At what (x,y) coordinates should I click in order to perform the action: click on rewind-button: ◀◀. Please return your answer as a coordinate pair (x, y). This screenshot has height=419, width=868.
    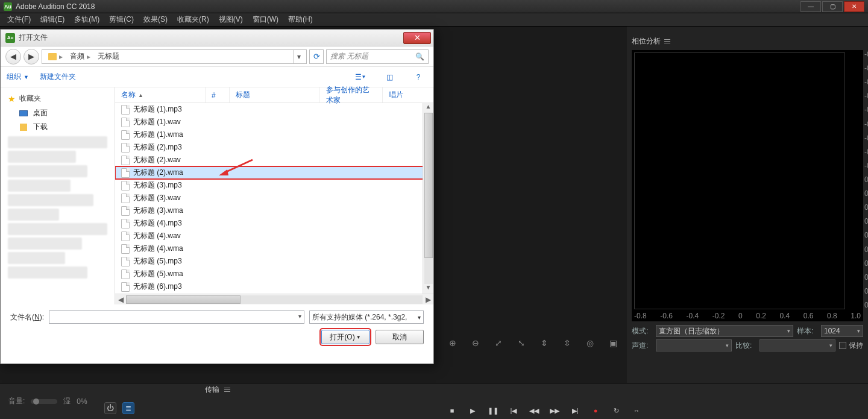
    Looking at the image, I should click on (534, 411).